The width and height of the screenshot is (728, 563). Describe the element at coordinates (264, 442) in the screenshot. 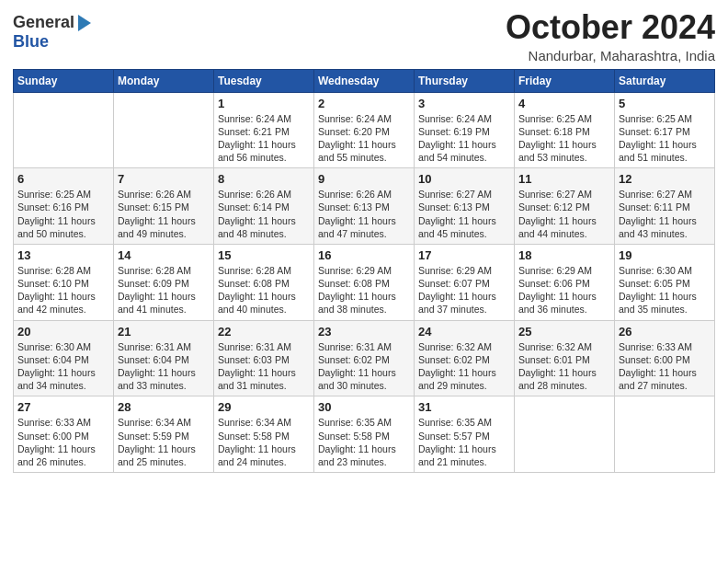

I see `day-info: Sunrise: 6:34 AM Sunset: 5:58 PM Dayligh…` at that location.